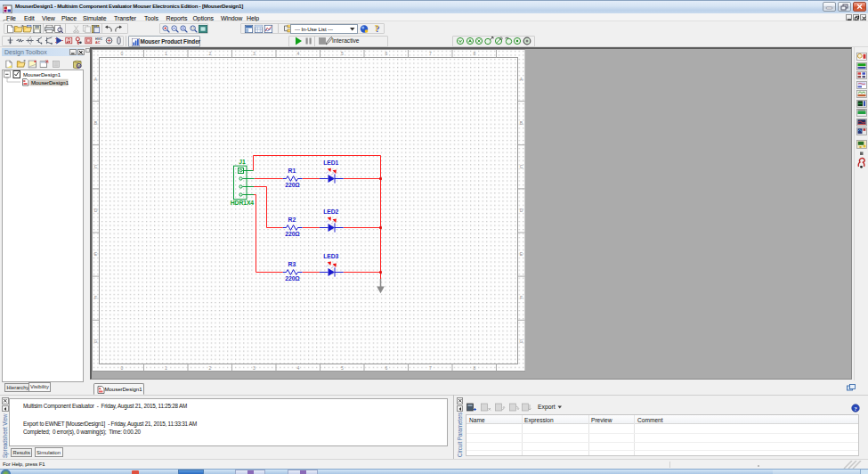  Describe the element at coordinates (331, 257) in the screenshot. I see `svg-text: LED3` at that location.